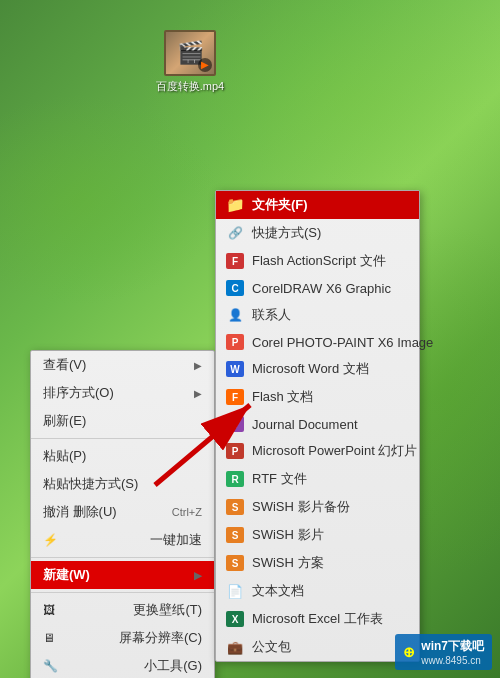  I want to click on new-folder-item: 📁 文件夹(F), so click(318, 205).